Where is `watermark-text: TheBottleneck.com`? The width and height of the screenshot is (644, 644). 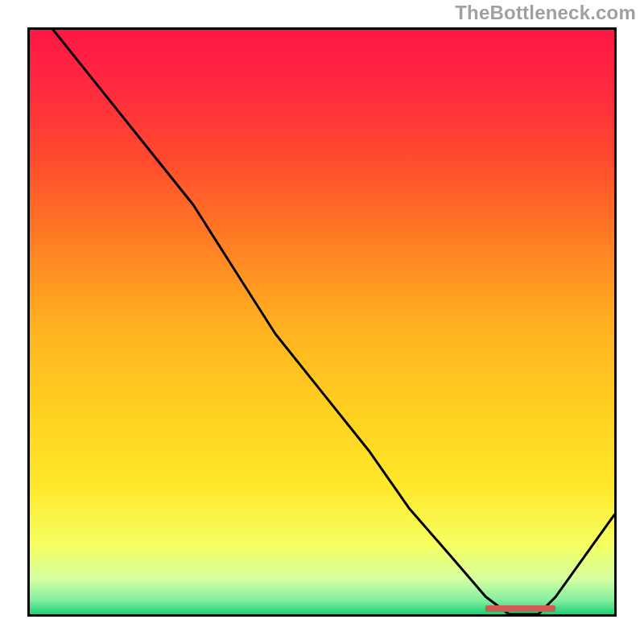
watermark-text: TheBottleneck.com is located at coordinates (546, 13).